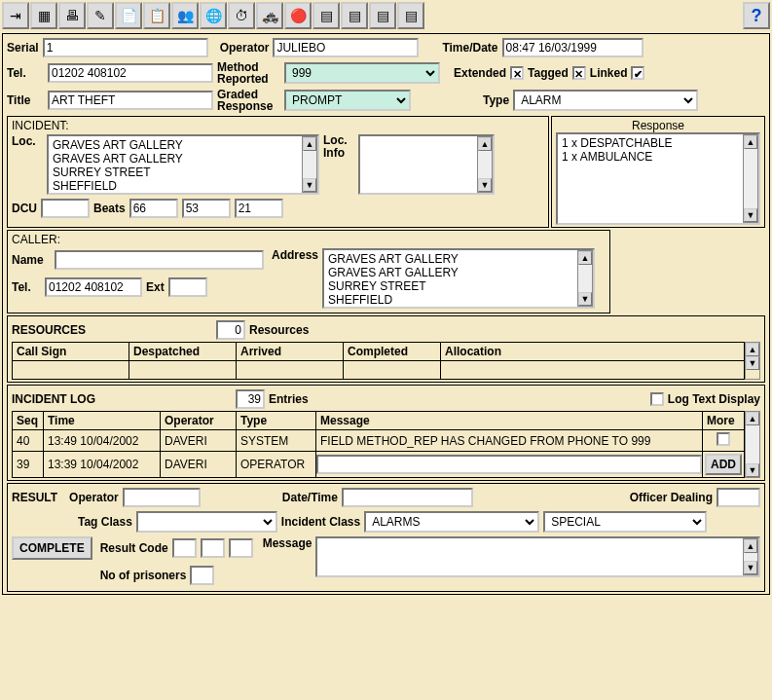  What do you see at coordinates (249, 73) in the screenshot?
I see `method-label: Method Reported` at bounding box center [249, 73].